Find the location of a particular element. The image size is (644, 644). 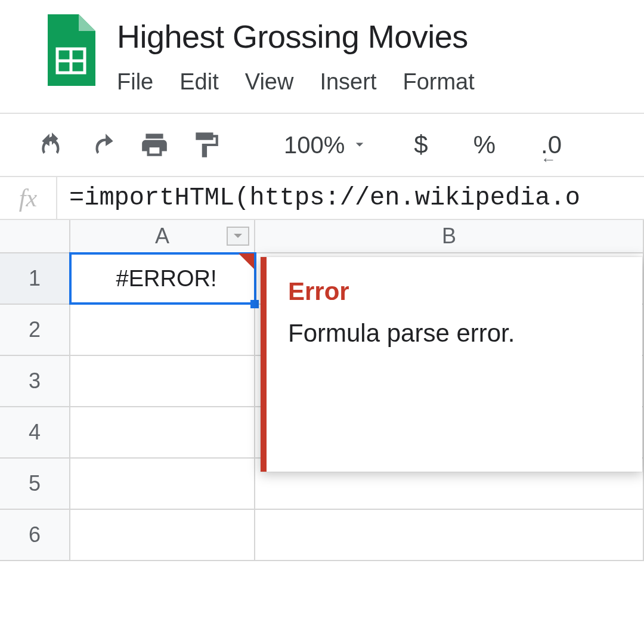

arrow-left-icon: ← is located at coordinates (549, 160).